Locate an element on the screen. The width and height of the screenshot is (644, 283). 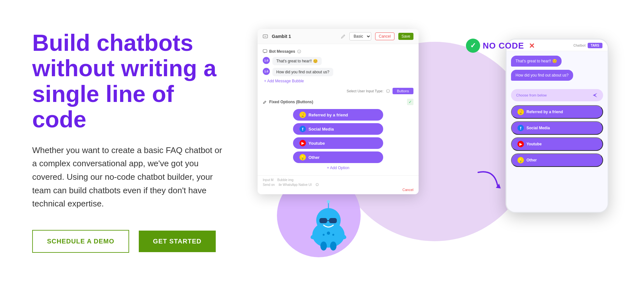
check-icon: ✓ is located at coordinates (473, 46).